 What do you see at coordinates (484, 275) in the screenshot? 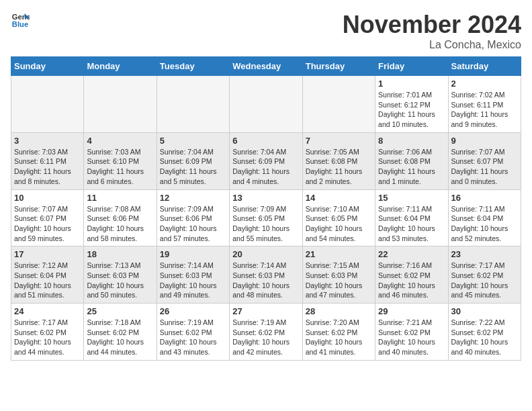
I see `calendar-day-cell: 23Sunrise: 7:17 AM Sunset: 6:02 PM Dayli…` at bounding box center [484, 275].